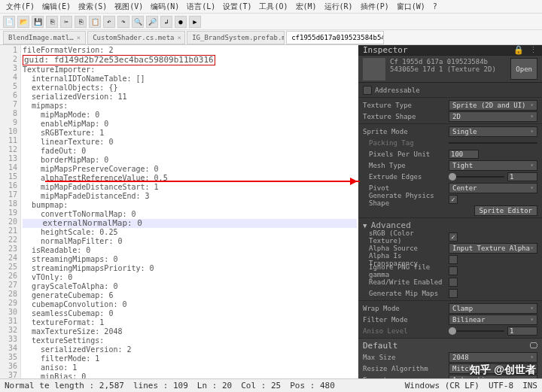 The height and width of the screenshot is (392, 542). What do you see at coordinates (525, 50) in the screenshot?
I see `lock-icon: 🔒 ⋮` at bounding box center [525, 50].